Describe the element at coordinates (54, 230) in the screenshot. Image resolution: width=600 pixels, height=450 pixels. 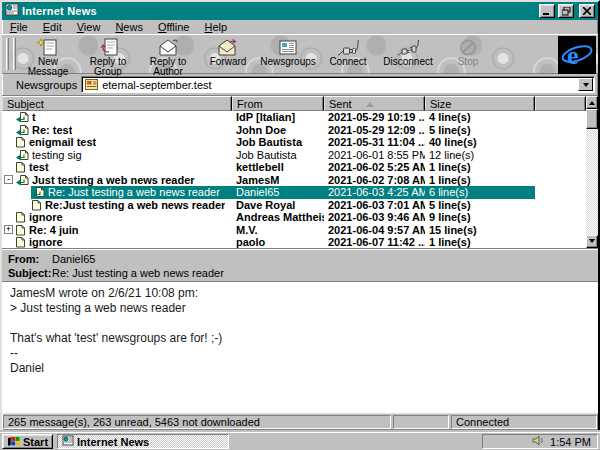
I see `subject-cell: Re: 4 juin` at that location.